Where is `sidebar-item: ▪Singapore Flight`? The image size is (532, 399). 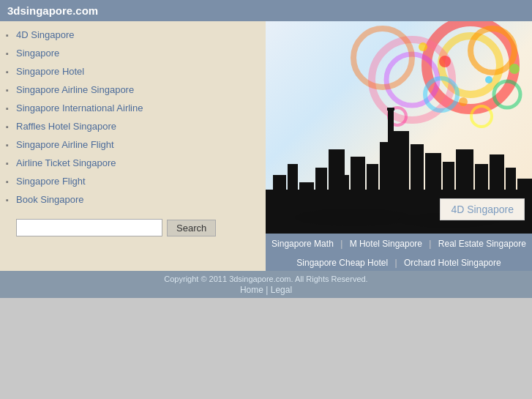 sidebar-item: ▪Singapore Flight is located at coordinates (133, 182).